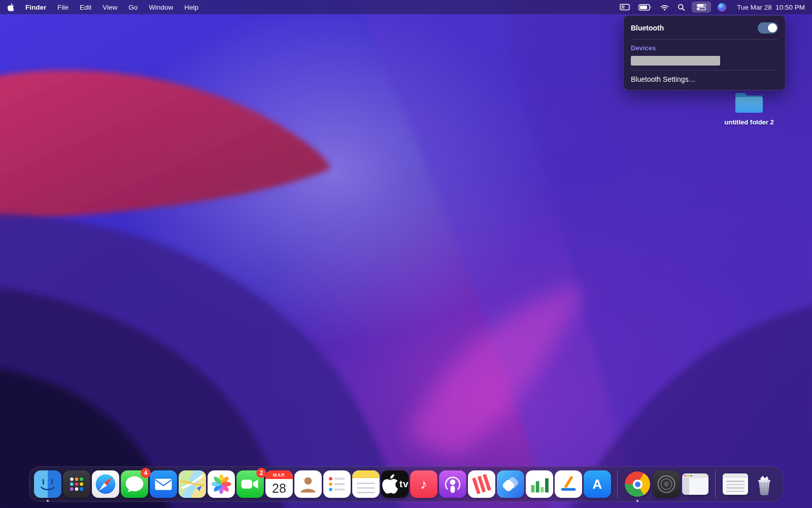 The width and height of the screenshot is (812, 508). Describe the element at coordinates (749, 103) in the screenshot. I see `folder-icon` at that location.